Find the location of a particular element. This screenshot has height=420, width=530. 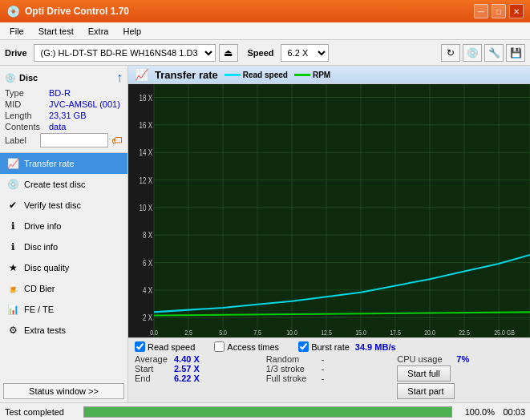

label-icon: 🏷 is located at coordinates (117, 140).